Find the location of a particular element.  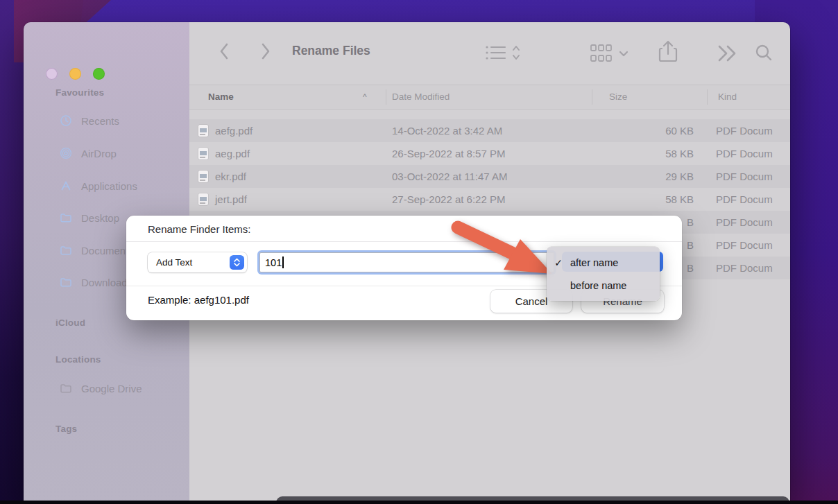

table-row: aeg.pdf 26-Sep-2022 at 8:57 PM 58 KB PDF… is located at coordinates (490, 154).